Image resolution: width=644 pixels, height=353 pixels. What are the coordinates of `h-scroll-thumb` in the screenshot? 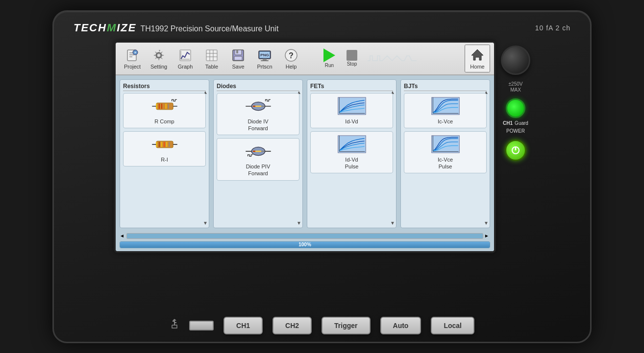 It's located at (305, 236).